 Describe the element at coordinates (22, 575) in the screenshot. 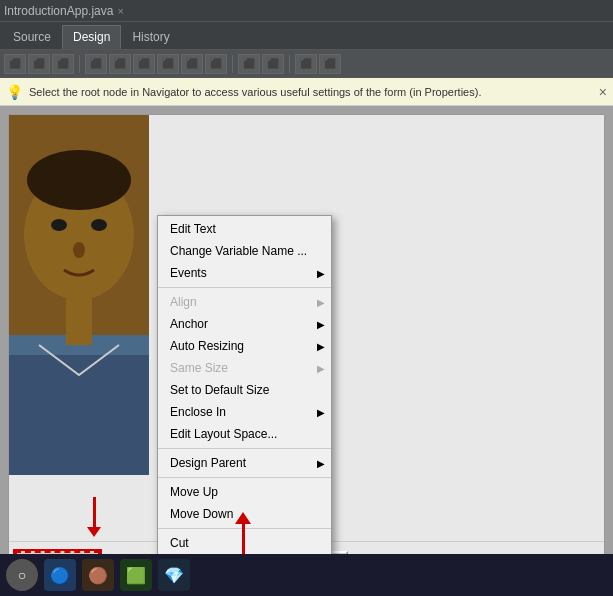

I see `taskbar-circle-icon: ○` at that location.